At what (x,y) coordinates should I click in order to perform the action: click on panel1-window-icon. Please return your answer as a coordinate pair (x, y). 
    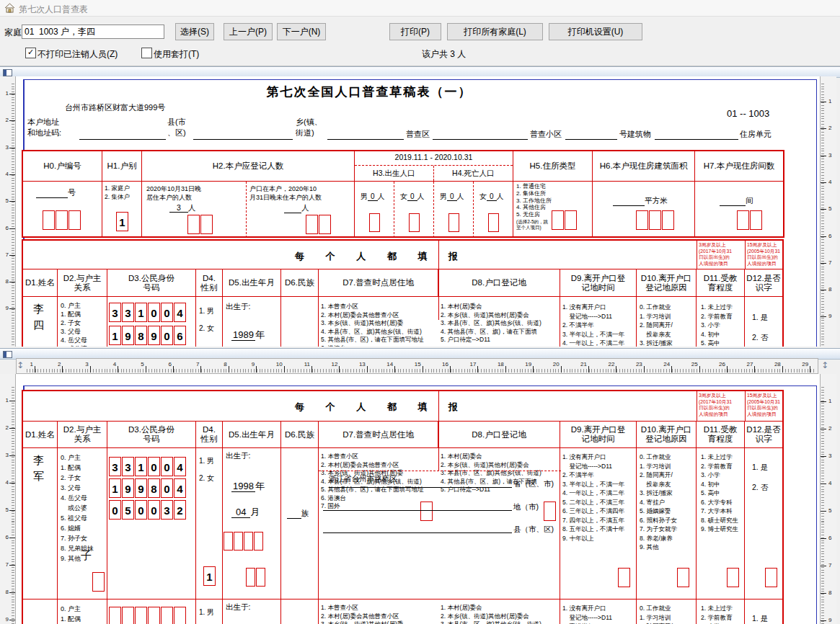
    Looking at the image, I should click on (7, 73).